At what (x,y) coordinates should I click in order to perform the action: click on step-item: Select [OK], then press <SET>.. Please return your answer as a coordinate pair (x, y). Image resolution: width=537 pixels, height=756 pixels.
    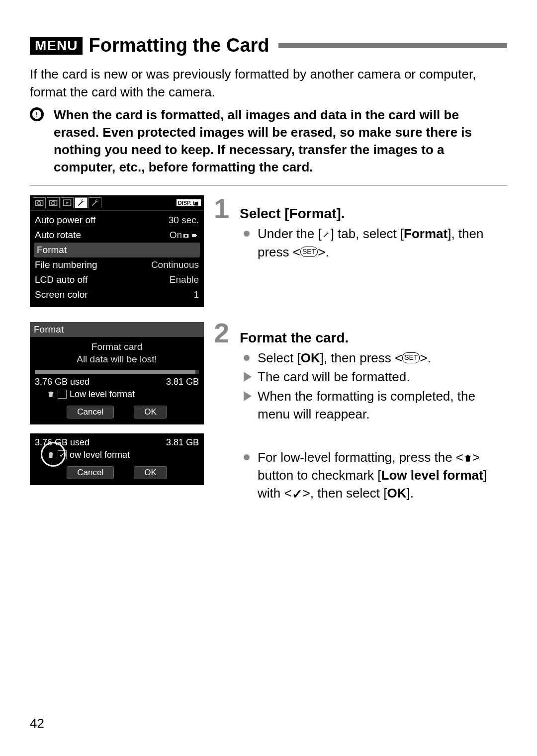
    Looking at the image, I should click on (375, 358).